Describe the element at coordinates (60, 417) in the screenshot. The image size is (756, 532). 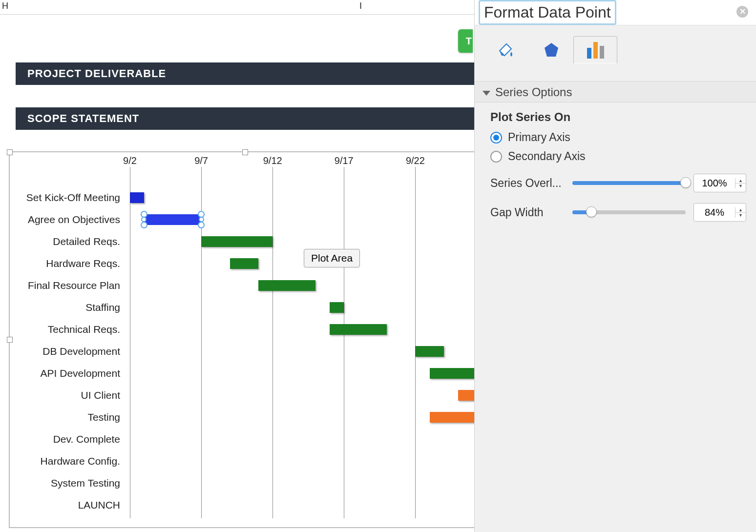
I see `task-label: Testing` at that location.